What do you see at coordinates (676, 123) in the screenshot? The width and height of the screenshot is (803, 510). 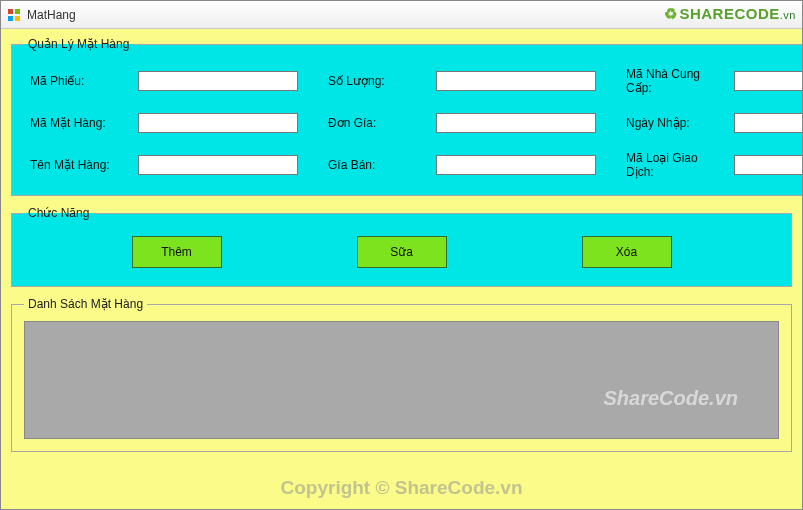 I see `label-ngay-nhap: Ngày Nhập:` at bounding box center [676, 123].